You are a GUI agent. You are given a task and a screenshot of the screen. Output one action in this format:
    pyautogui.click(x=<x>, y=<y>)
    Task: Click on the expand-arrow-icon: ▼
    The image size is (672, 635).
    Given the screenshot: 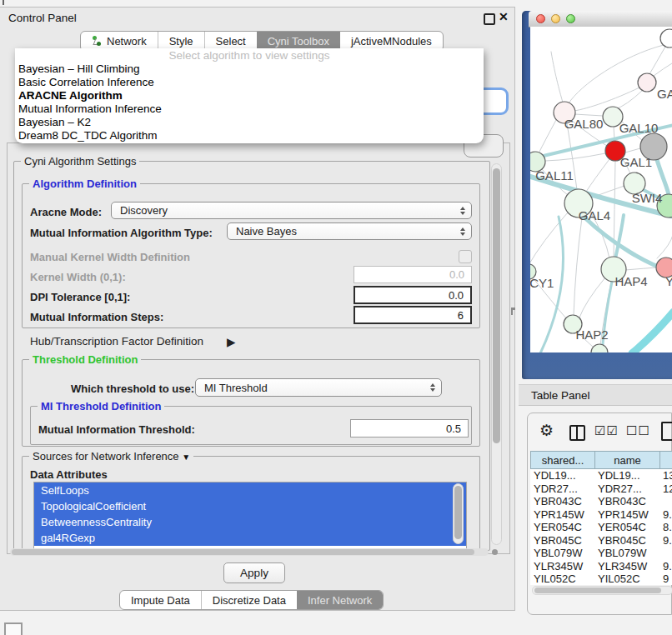 What is the action you would take?
    pyautogui.click(x=186, y=457)
    